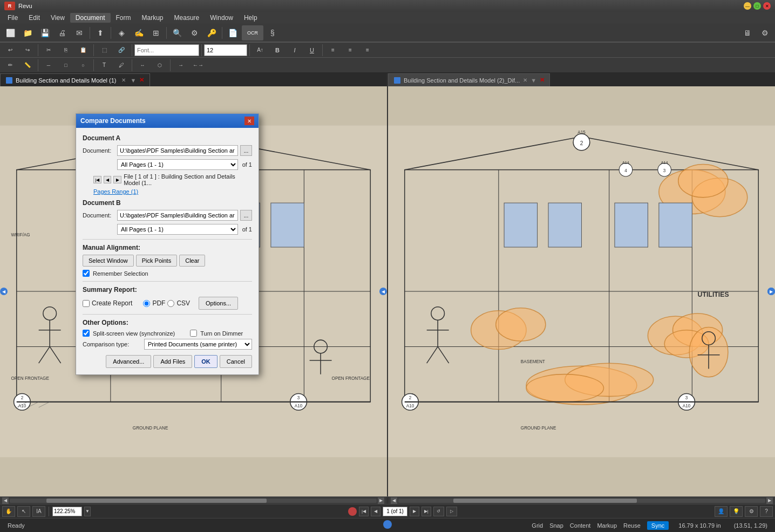 Image resolution: width=775 pixels, height=532 pixels. Describe the element at coordinates (542, 80) in the screenshot. I see `tab-right-close2: ✕` at that location.